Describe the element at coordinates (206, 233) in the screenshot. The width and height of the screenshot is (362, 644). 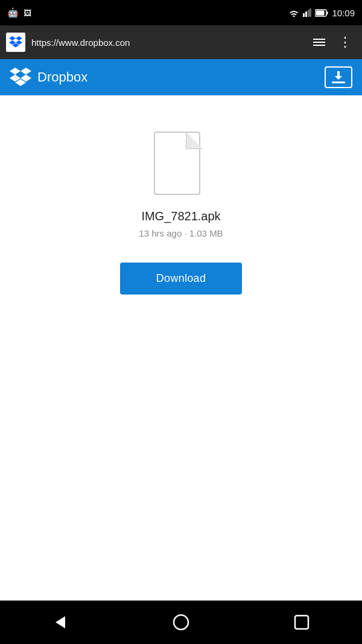
I see `file-size: 1.03 MB` at that location.